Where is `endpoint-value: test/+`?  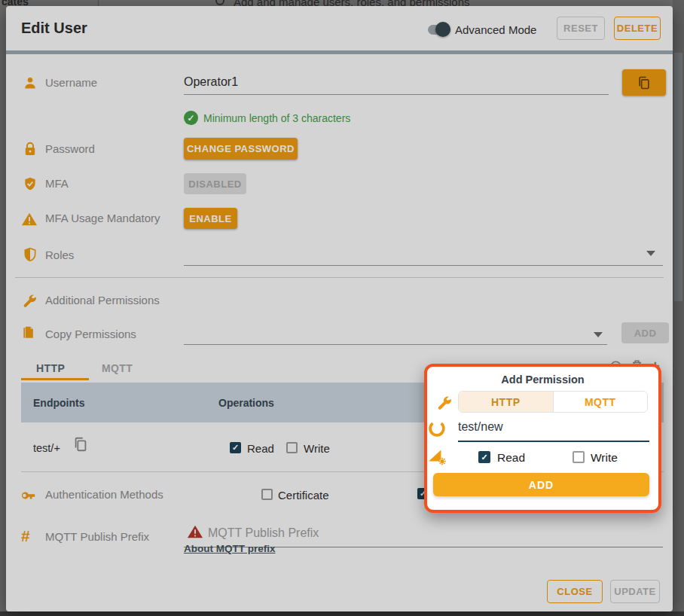 endpoint-value: test/+ is located at coordinates (47, 448).